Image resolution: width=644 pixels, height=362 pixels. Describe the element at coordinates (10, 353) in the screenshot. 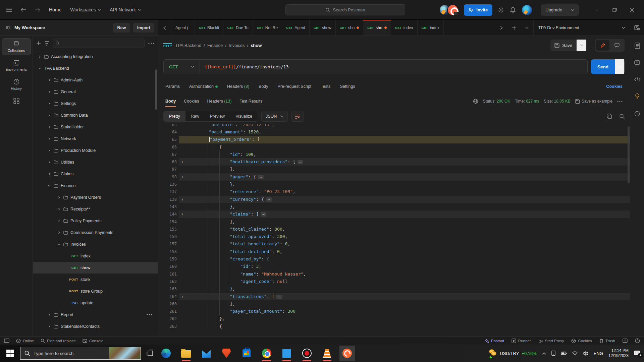

I see `start-button` at that location.